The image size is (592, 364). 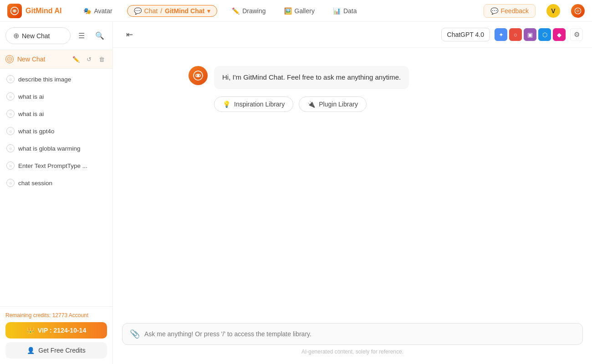 I want to click on list-item: ○ what is gpt4o, so click(x=56, y=131).